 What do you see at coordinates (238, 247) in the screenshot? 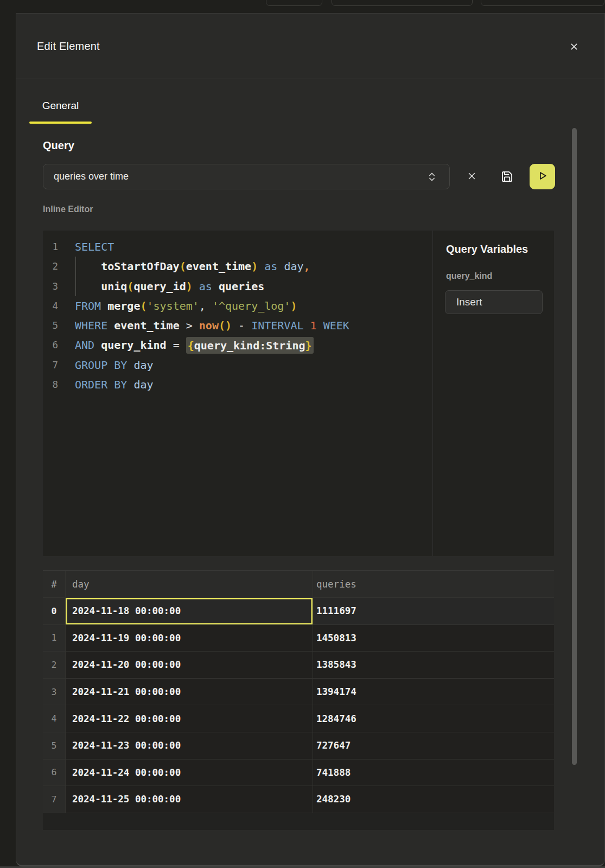
I see `code-line: 1SELECT` at bounding box center [238, 247].